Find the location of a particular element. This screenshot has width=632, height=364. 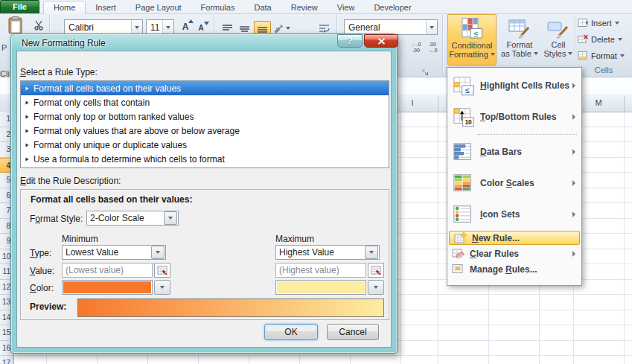

max-value-refedit-button is located at coordinates (376, 270).